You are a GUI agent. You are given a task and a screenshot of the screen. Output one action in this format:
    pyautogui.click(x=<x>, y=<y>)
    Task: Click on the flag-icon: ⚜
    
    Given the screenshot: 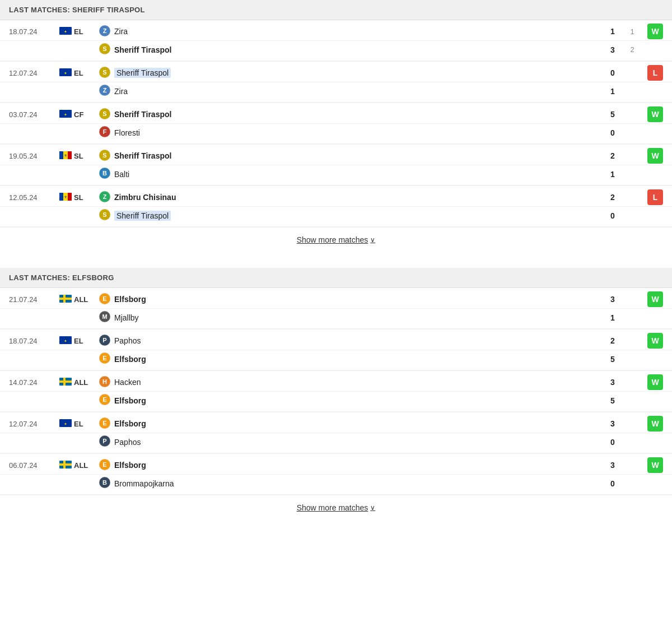 What is the action you would take?
    pyautogui.click(x=66, y=197)
    